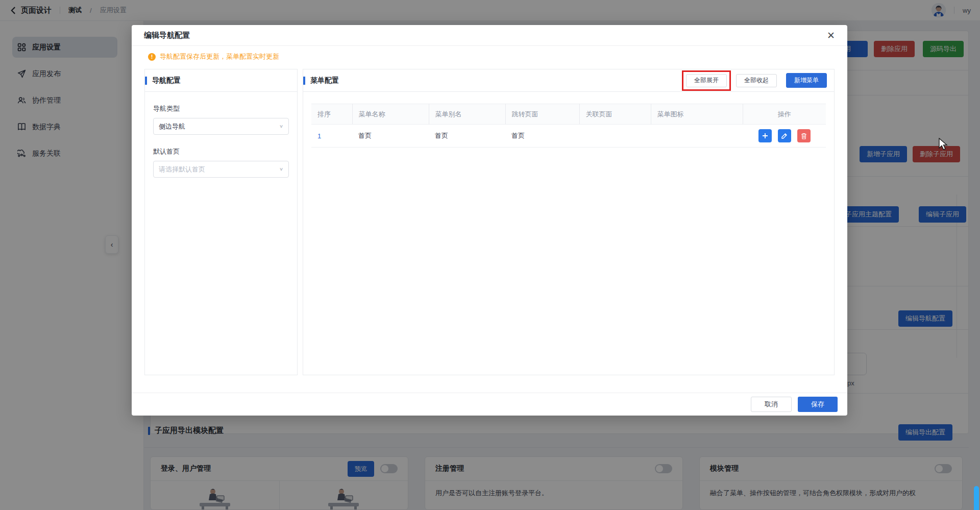 This screenshot has height=510, width=980. Describe the element at coordinates (831, 36) in the screenshot. I see `close-icon: ✕` at that location.